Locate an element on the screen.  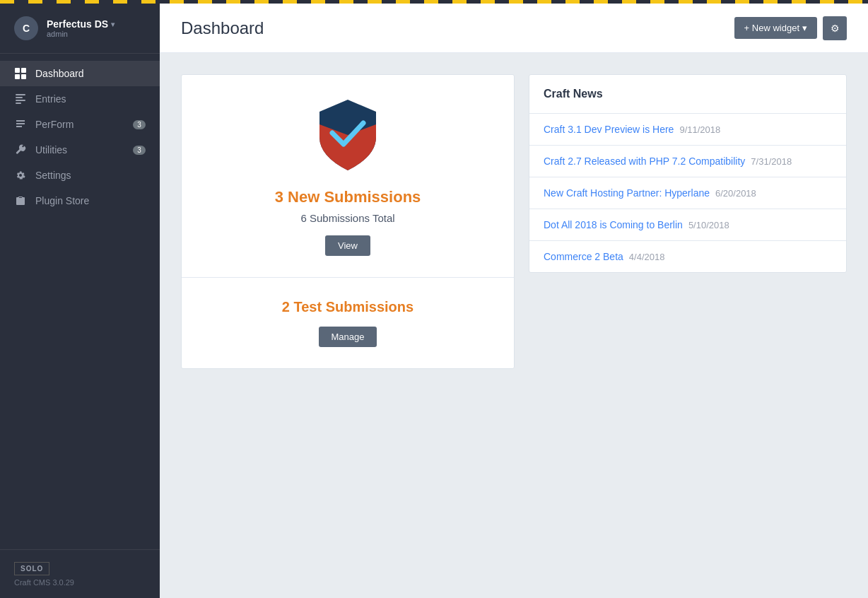
new-widget-button: + New widget ▾ is located at coordinates (776, 28).